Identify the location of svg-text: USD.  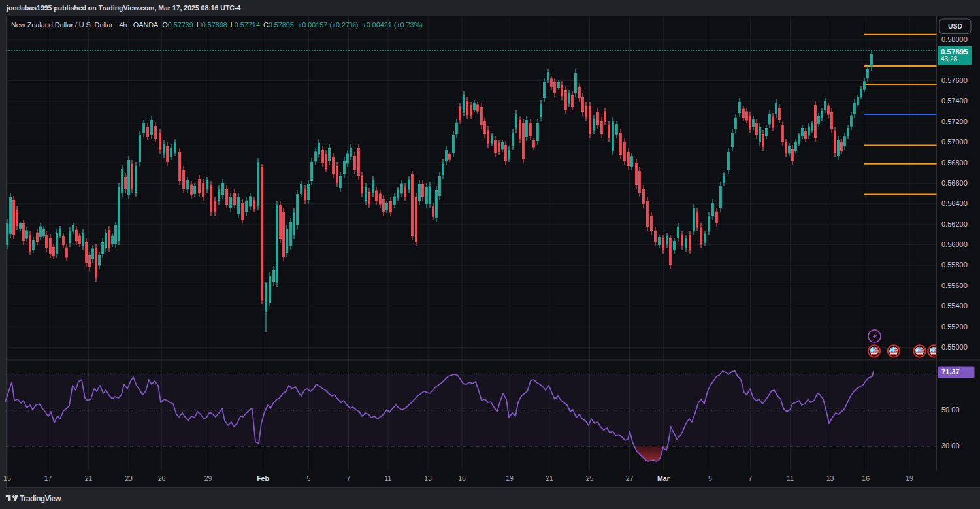
(955, 26).